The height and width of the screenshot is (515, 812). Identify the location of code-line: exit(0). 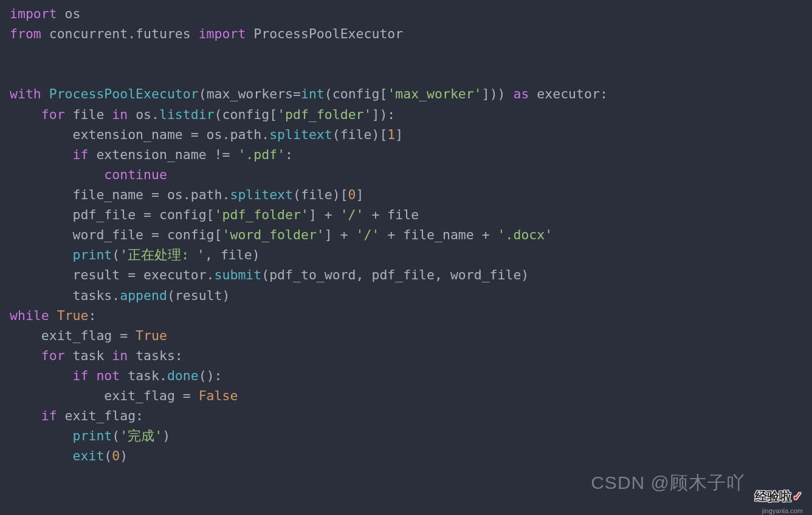
(69, 455).